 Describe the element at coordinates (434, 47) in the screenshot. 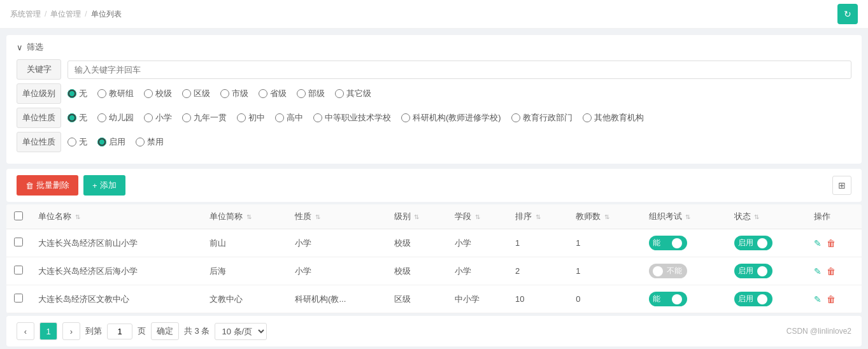

I see `filter-title: ∨ 筛选` at that location.